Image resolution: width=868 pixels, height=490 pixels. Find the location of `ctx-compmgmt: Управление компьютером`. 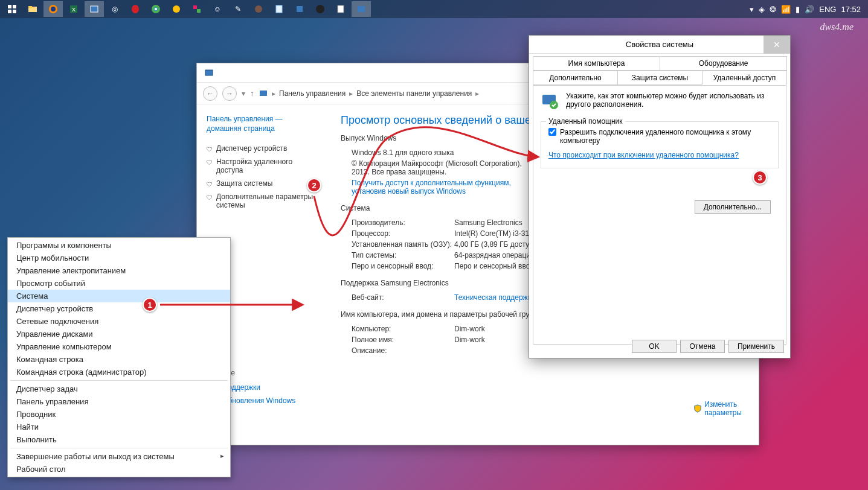

ctx-compmgmt: Управление компьютером is located at coordinates (119, 346).